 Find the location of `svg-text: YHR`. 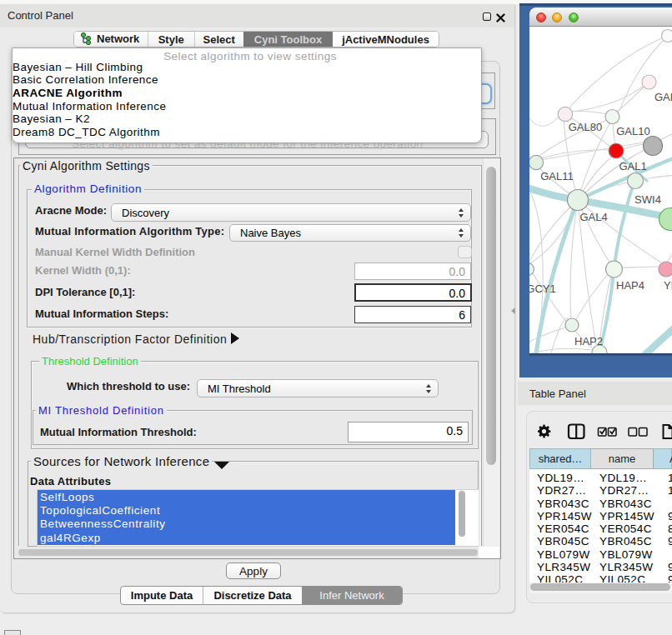

svg-text: YHR is located at coordinates (668, 285).